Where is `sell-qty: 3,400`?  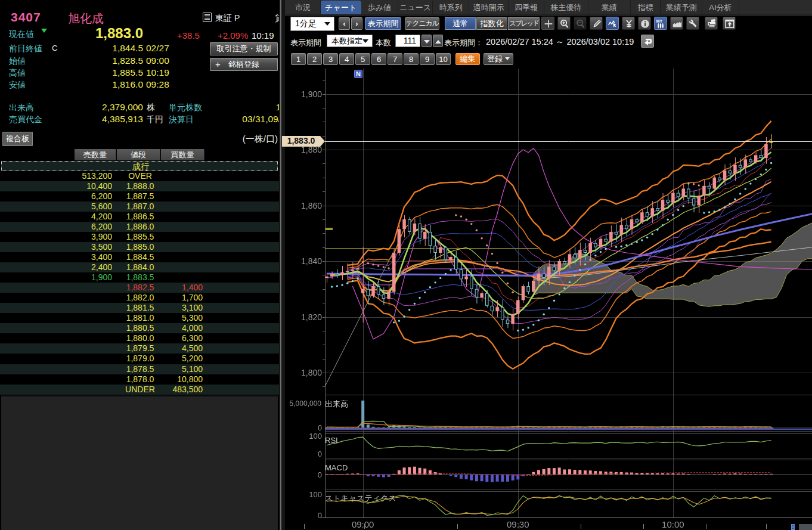
sell-qty: 3,400 is located at coordinates (76, 258).